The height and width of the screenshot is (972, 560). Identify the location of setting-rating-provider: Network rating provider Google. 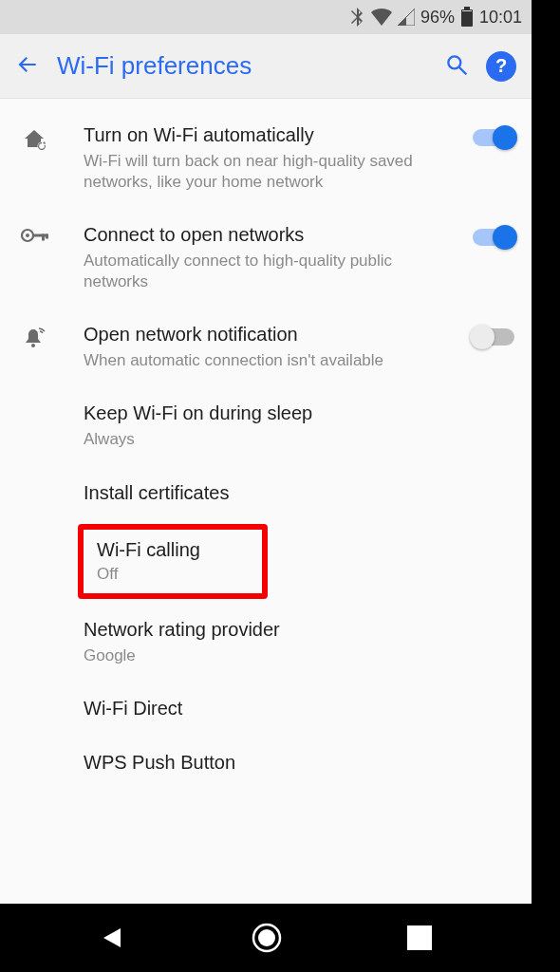
(266, 642).